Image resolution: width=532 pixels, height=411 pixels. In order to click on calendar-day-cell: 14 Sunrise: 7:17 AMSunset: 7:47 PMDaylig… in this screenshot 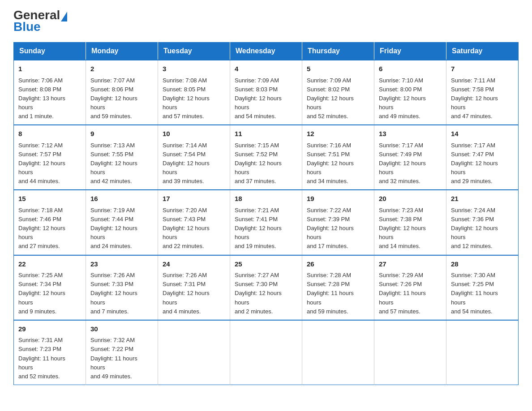, I will do `click(483, 158)`.